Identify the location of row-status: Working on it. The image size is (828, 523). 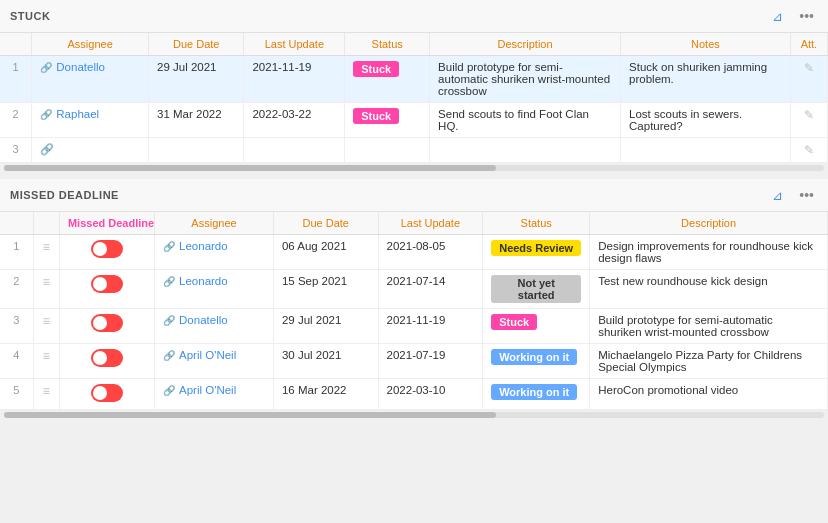
(536, 362).